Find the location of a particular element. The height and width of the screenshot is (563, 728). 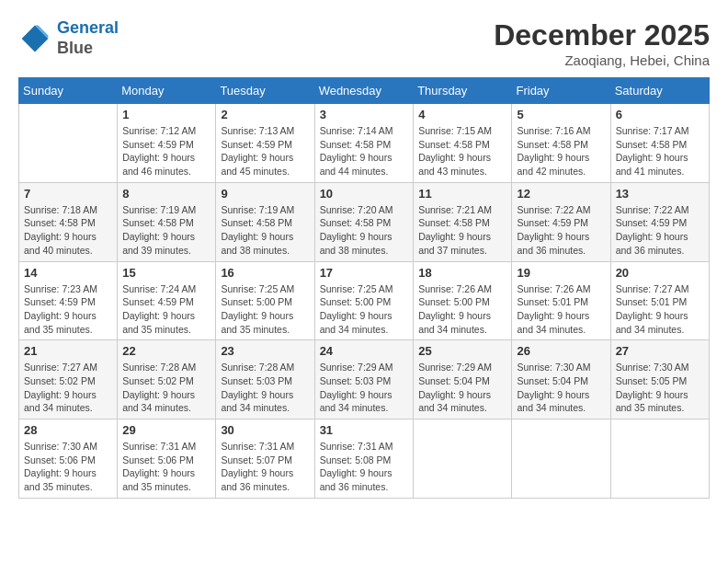

logo-text: GeneralBlue is located at coordinates (88, 39).